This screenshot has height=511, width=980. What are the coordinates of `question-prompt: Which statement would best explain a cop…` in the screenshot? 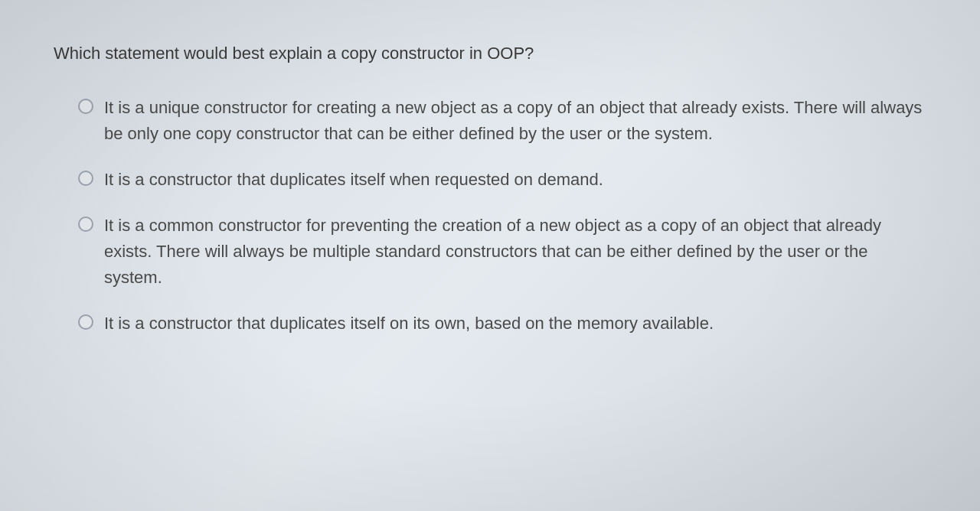 It's located at (490, 54).